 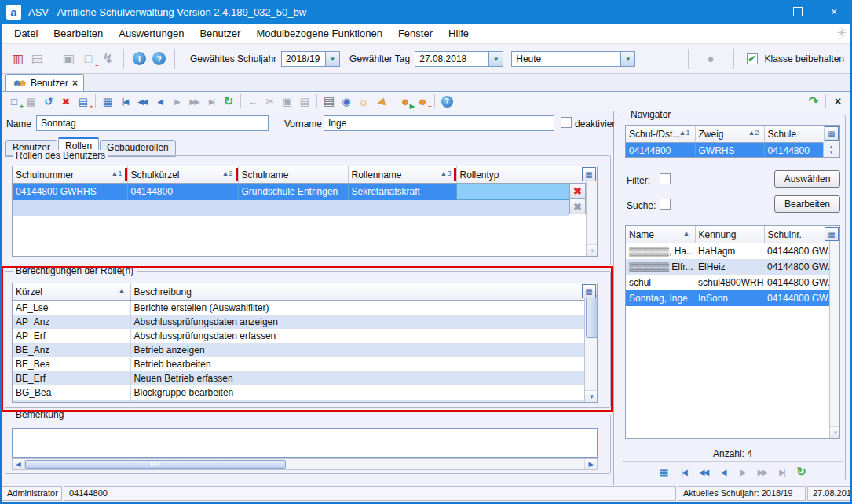 What do you see at coordinates (329, 101) in the screenshot?
I see `print-icon: ▤` at bounding box center [329, 101].